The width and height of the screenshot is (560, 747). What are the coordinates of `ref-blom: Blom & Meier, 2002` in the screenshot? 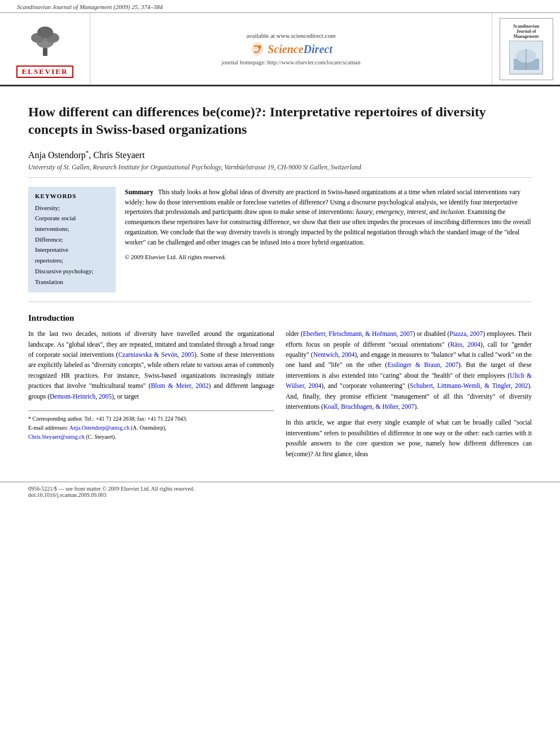 It's located at (180, 386).